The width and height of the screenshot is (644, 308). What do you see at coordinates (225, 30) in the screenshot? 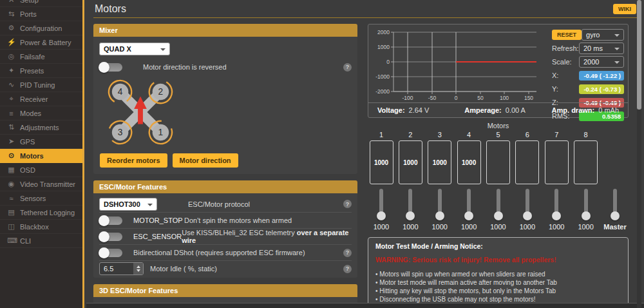
I see `mixer-panel-header: Mixer` at bounding box center [225, 30].